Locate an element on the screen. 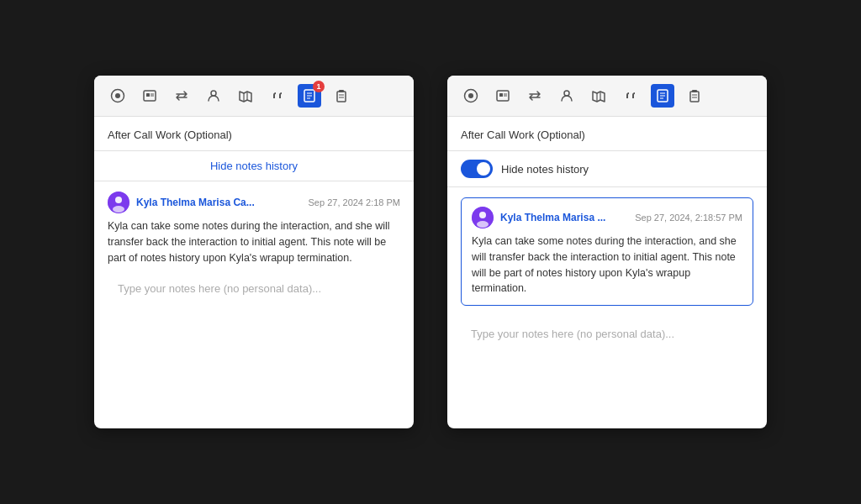 This screenshot has height=504, width=861. right-after-call-section: After Call Work (Optional) is located at coordinates (607, 134).